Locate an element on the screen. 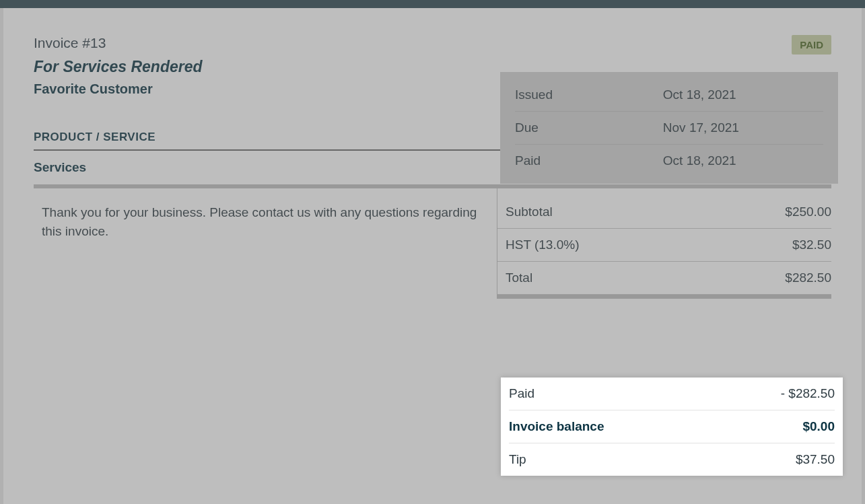 The image size is (865, 504). col-product-header: PRODUCT / SERVICE is located at coordinates (241, 137).